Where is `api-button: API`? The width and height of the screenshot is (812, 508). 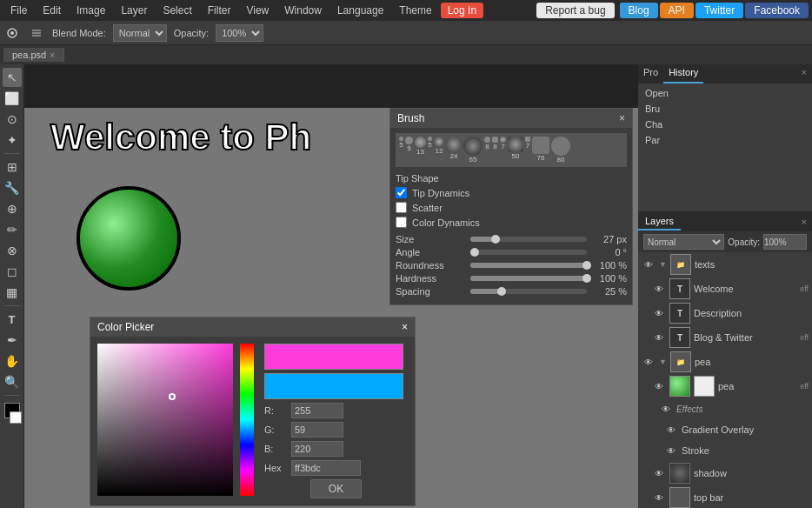
api-button: API is located at coordinates (676, 10).